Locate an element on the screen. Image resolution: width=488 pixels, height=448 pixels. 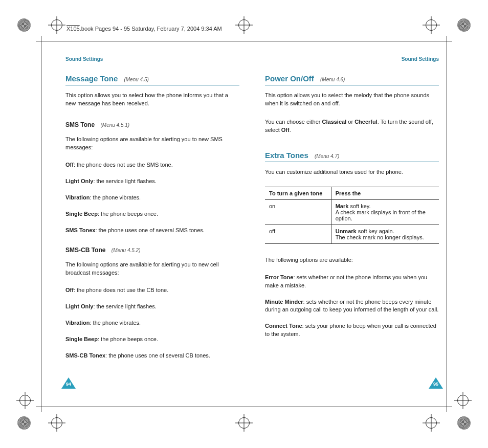
section-message-tone: Message Tone (Menu 4.5) is located at coordinates (152, 80).